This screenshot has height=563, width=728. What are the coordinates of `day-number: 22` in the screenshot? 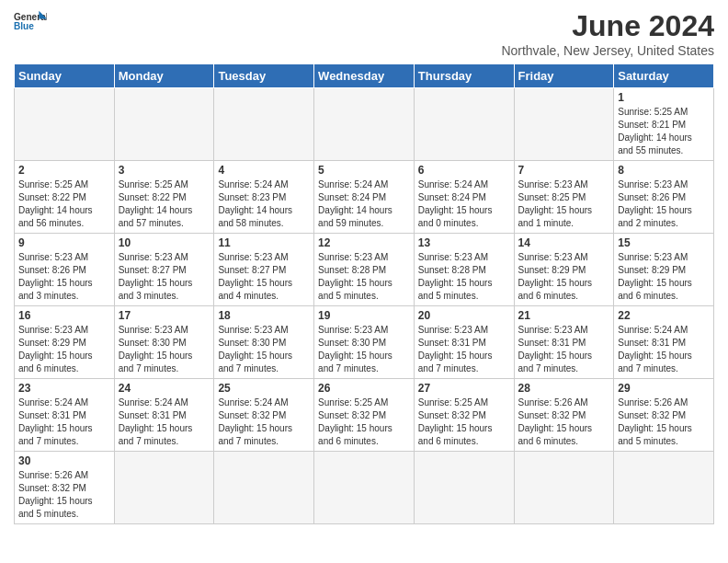 It's located at (664, 316).